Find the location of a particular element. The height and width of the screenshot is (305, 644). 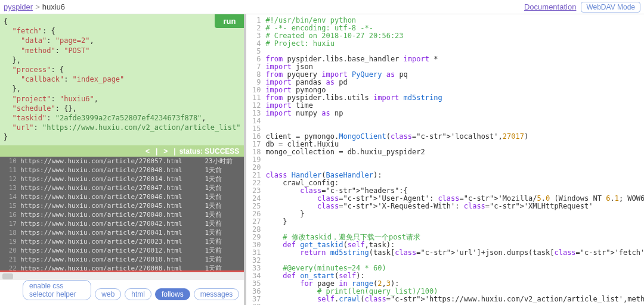

webdav-button: WebDAV Mode is located at coordinates (611, 7).